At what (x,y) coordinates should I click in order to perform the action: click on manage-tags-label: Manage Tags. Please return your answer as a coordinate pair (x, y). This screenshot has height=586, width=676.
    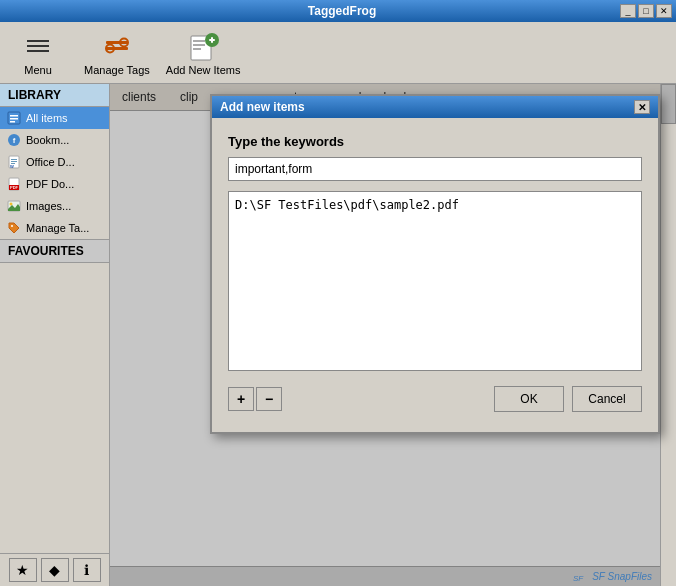
    Looking at the image, I should click on (117, 70).